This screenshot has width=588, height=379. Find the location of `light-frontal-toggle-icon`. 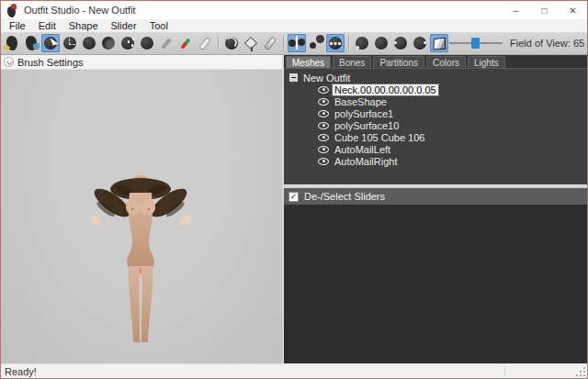

light-frontal-toggle-icon is located at coordinates (362, 43).